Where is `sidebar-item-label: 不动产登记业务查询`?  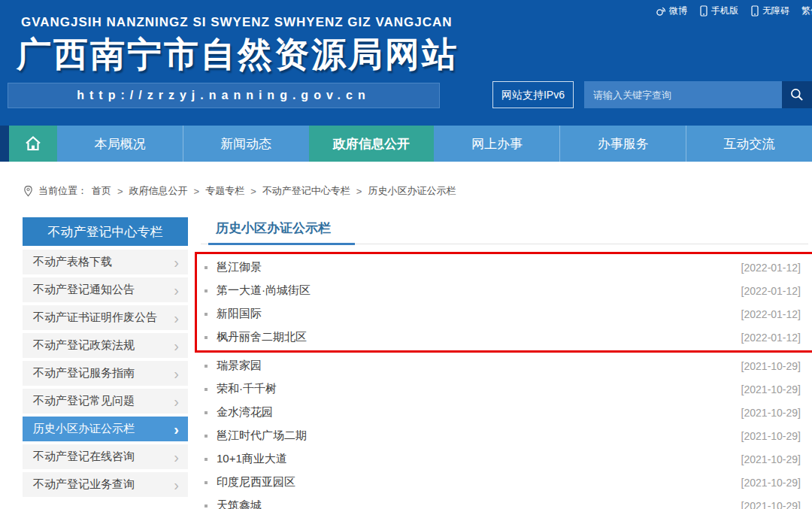
sidebar-item-label: 不动产登记业务查询 is located at coordinates (84, 484).